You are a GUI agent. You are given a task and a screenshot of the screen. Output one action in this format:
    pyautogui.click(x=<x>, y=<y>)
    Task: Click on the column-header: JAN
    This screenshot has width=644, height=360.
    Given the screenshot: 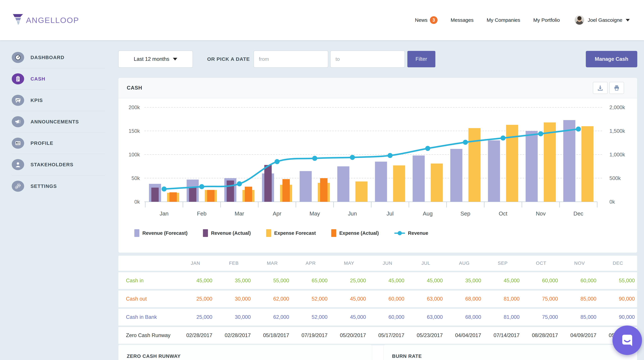 What is the action you would take?
    pyautogui.click(x=196, y=263)
    